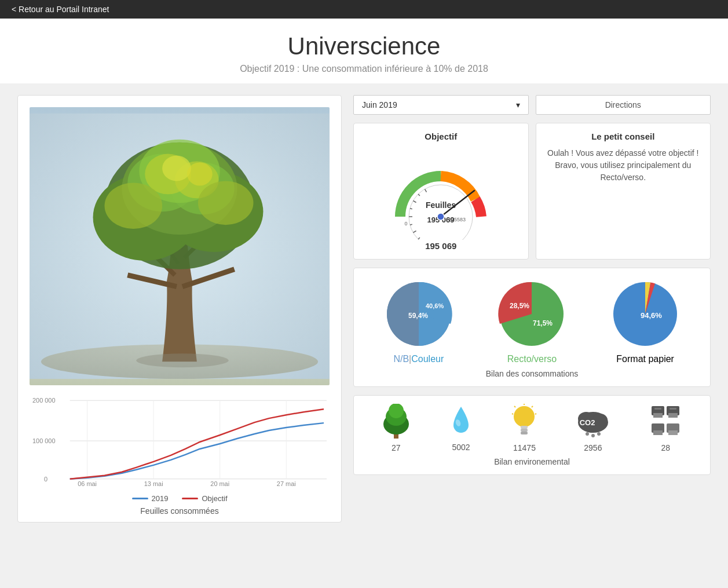 The image size is (728, 588). Describe the element at coordinates (623, 137) in the screenshot. I see `conseil-title: Le petit conseil` at that location.